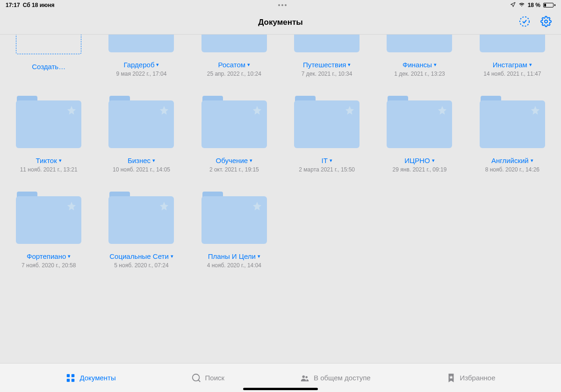 The height and width of the screenshot is (392, 561). Describe the element at coordinates (234, 265) in the screenshot. I see `folder-date: 4 нояб. 2020 г., 14:04` at that location.